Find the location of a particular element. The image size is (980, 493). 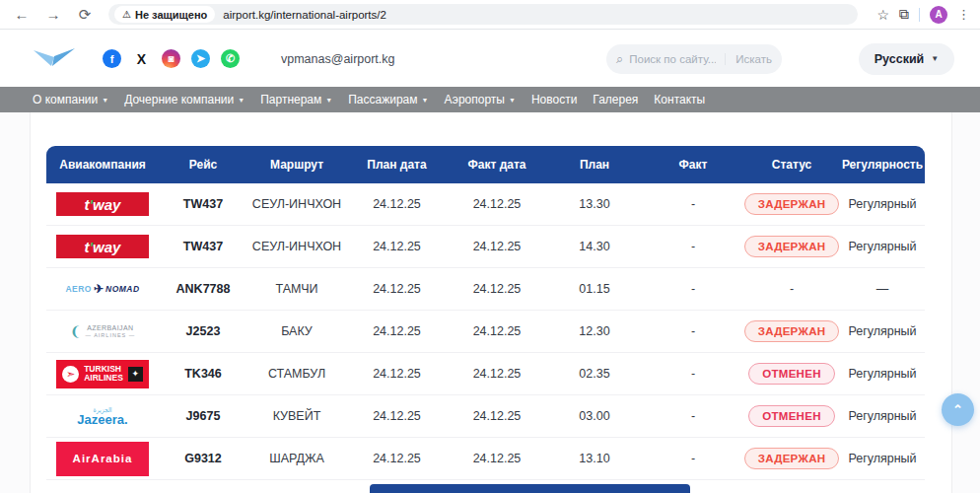

planned-time: 13.10 is located at coordinates (595, 458).